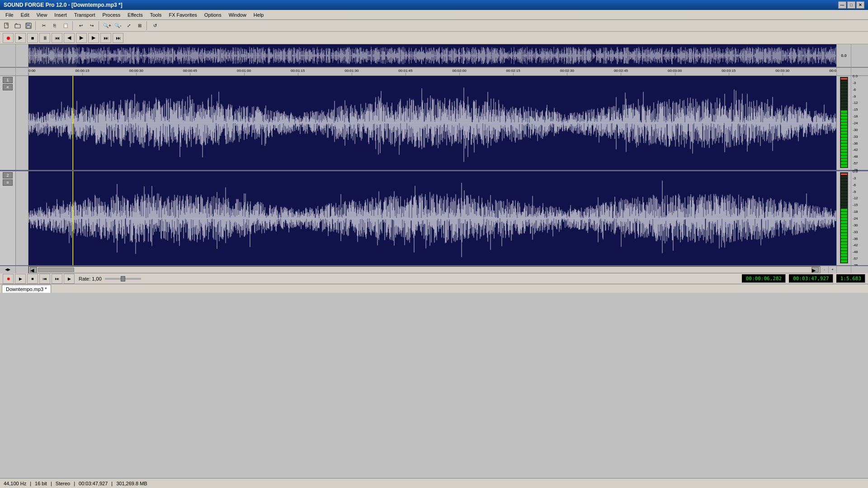 The height and width of the screenshot is (488, 868). Describe the element at coordinates (85, 15) in the screenshot. I see `menu-item-transport: Transport` at that location.